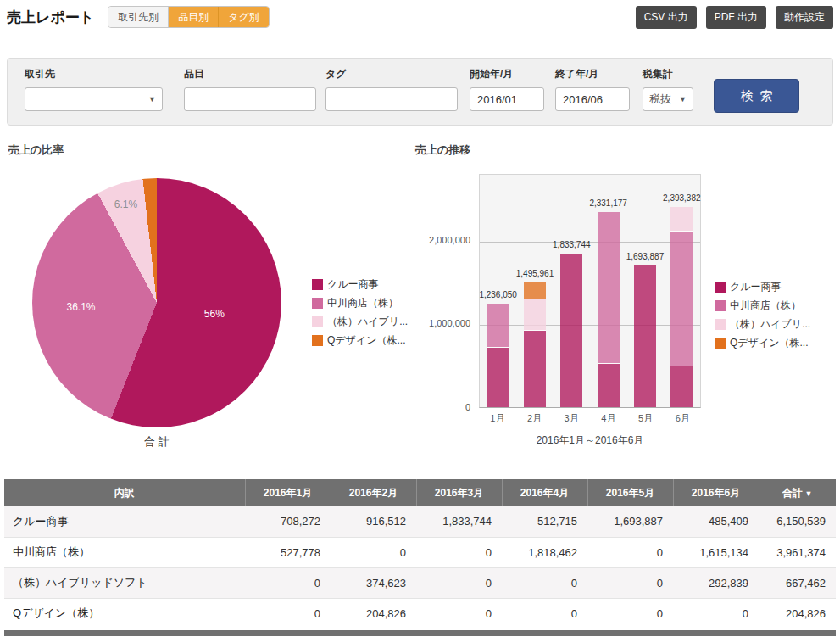 This screenshot has width=840, height=637. Describe the element at coordinates (592, 99) in the screenshot. I see `end-month-input` at that location.